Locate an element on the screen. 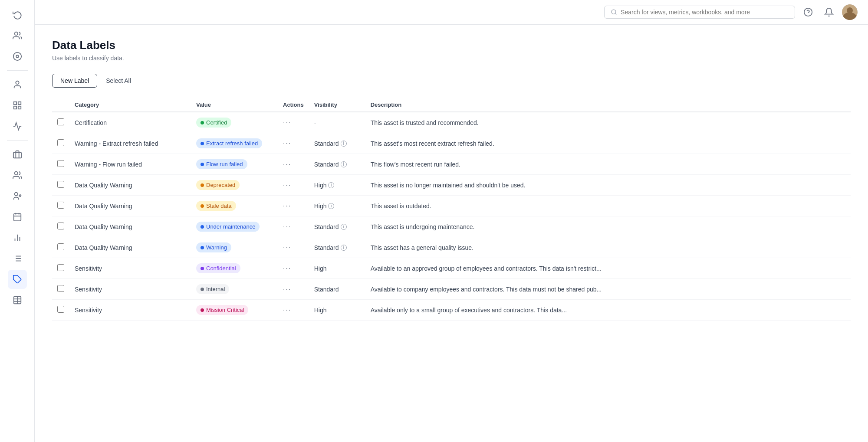  page-title: Data Labels is located at coordinates (451, 45).